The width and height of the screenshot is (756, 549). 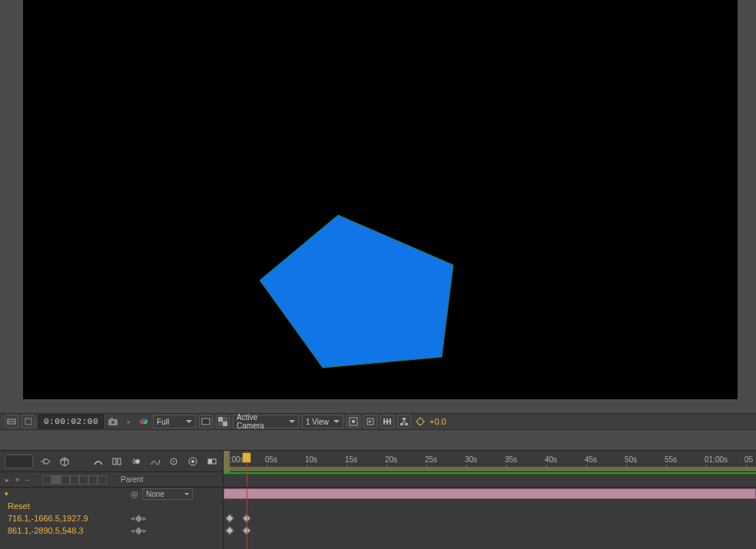 What do you see at coordinates (8, 479) in the screenshot?
I see `twirl-icon: ▸` at bounding box center [8, 479].